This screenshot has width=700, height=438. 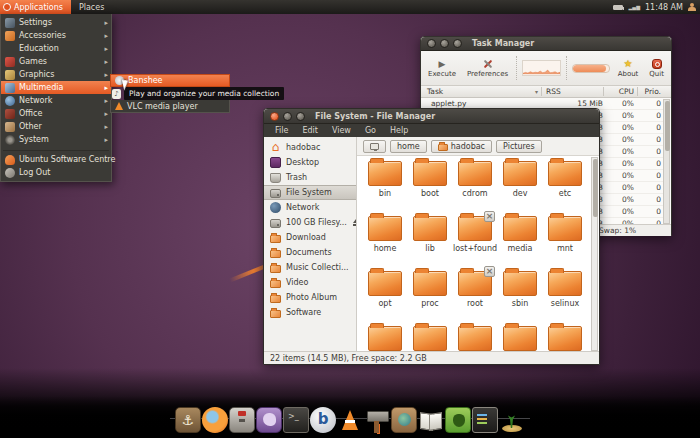 I want to click on menu-item-ubuntu-software-centre: Ubuntu Software Centre, so click(x=56, y=160).